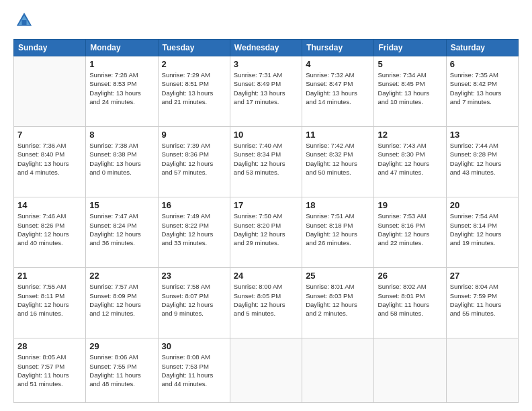 This screenshot has width=532, height=411. What do you see at coordinates (482, 134) in the screenshot?
I see `day-number: 13` at bounding box center [482, 134].